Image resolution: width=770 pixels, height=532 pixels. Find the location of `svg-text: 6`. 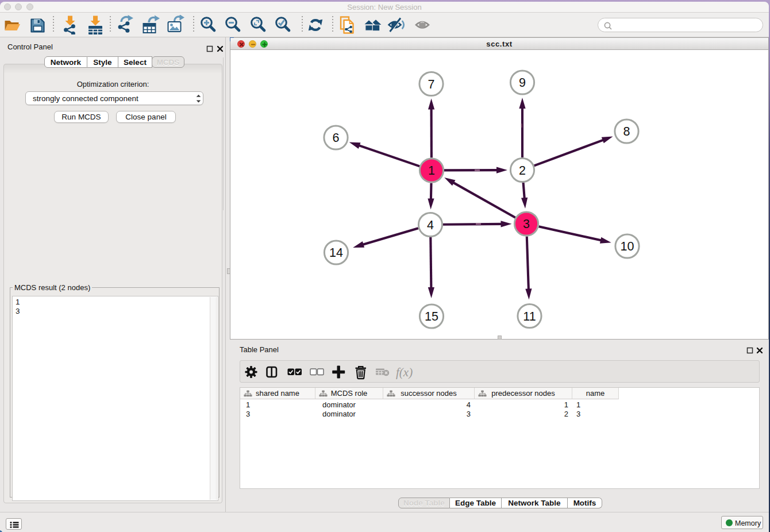

svg-text: 6 is located at coordinates (336, 138).